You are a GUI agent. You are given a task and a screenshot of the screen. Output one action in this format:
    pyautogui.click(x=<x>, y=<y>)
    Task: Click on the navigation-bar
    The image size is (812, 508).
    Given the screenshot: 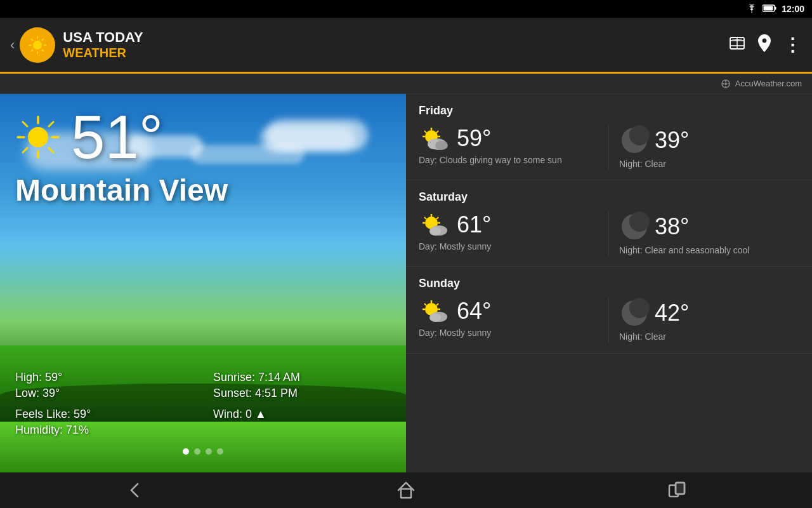 What is the action you would take?
    pyautogui.click(x=406, y=490)
    